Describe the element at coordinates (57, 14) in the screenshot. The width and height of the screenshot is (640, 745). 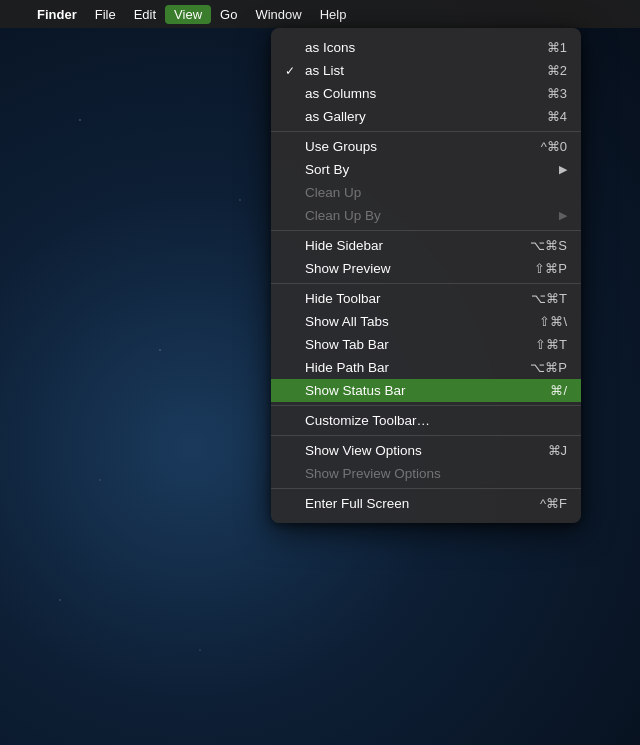
I see `menu-bar-finder: Finder` at that location.